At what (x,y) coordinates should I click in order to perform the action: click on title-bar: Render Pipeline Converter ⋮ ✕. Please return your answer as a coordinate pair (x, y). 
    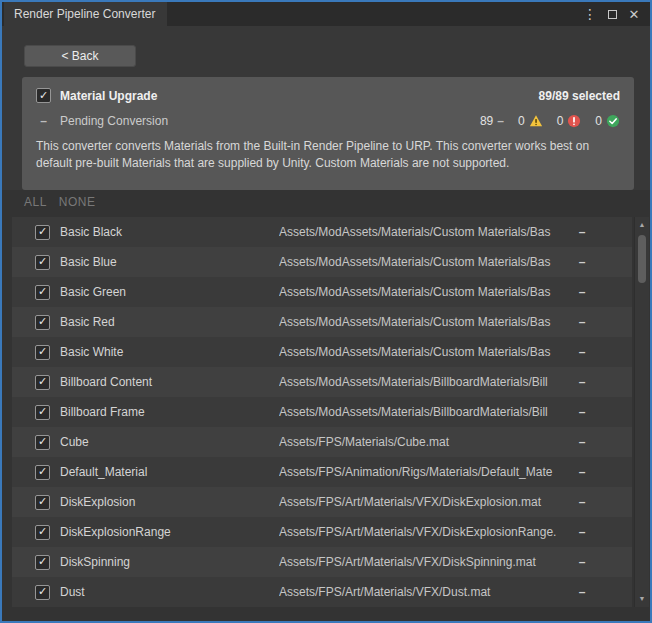
    Looking at the image, I should click on (326, 14).